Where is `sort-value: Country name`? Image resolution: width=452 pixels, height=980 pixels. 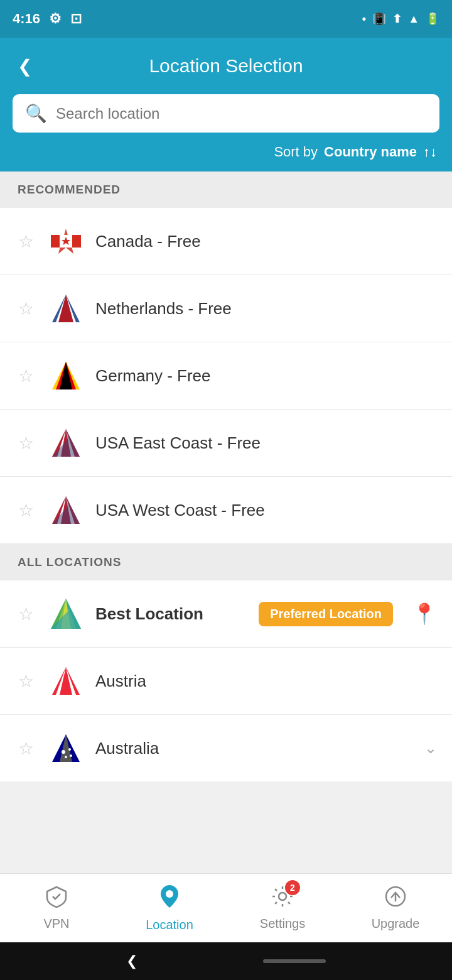 sort-value: Country name is located at coordinates (370, 152).